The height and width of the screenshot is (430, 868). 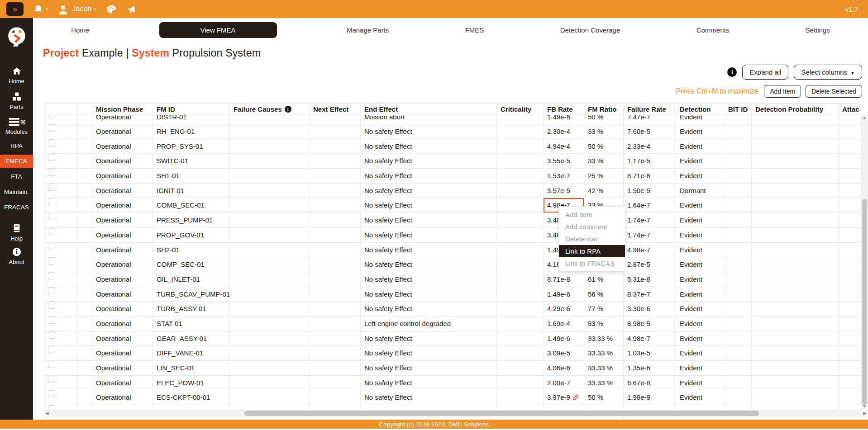 I want to click on user-menu: Jacob ▾, so click(x=77, y=9).